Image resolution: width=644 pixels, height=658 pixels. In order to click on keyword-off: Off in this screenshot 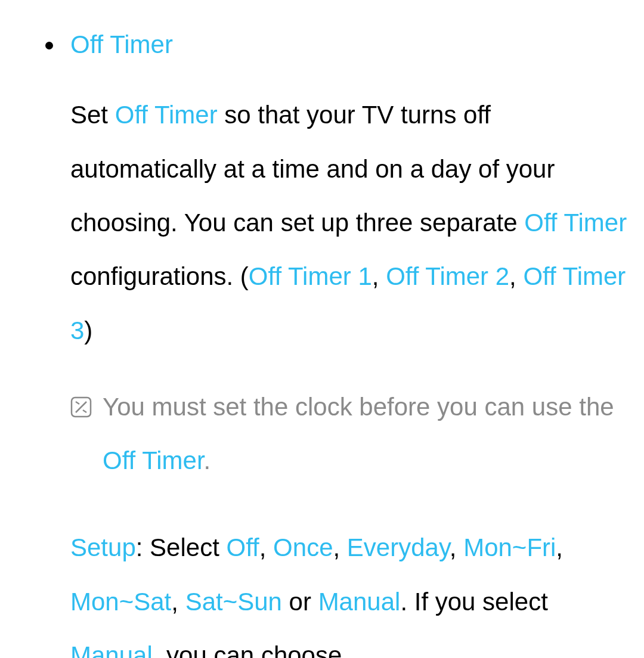, I will do `click(243, 547)`.